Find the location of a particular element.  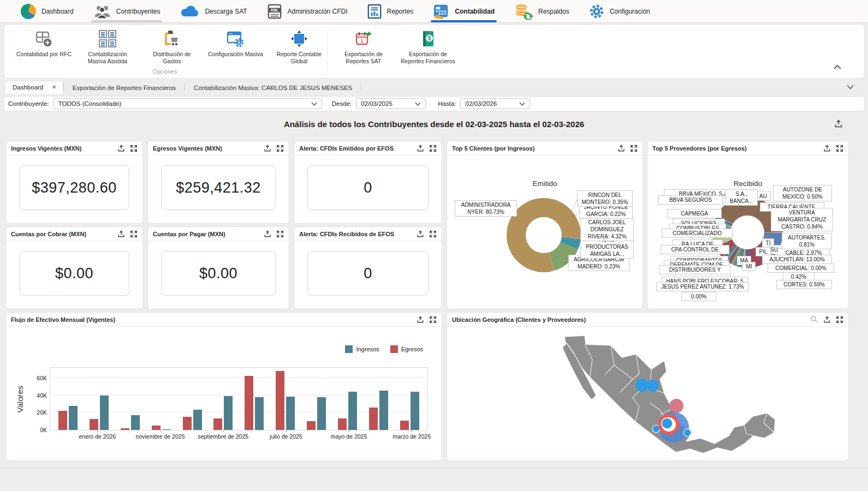

nav-contabilidad: Contabilidad is located at coordinates (464, 11).